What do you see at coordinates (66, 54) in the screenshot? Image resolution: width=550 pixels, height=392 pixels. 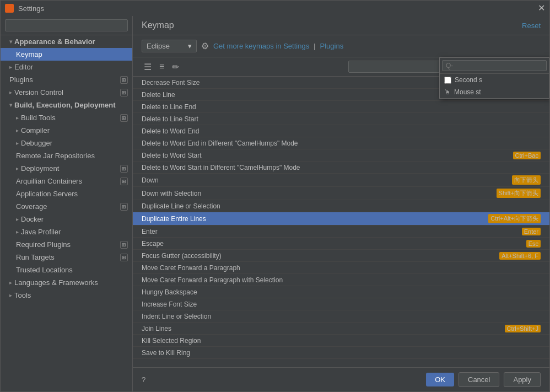 I see `sidebar-item-keymap: Keymap` at bounding box center [66, 54].